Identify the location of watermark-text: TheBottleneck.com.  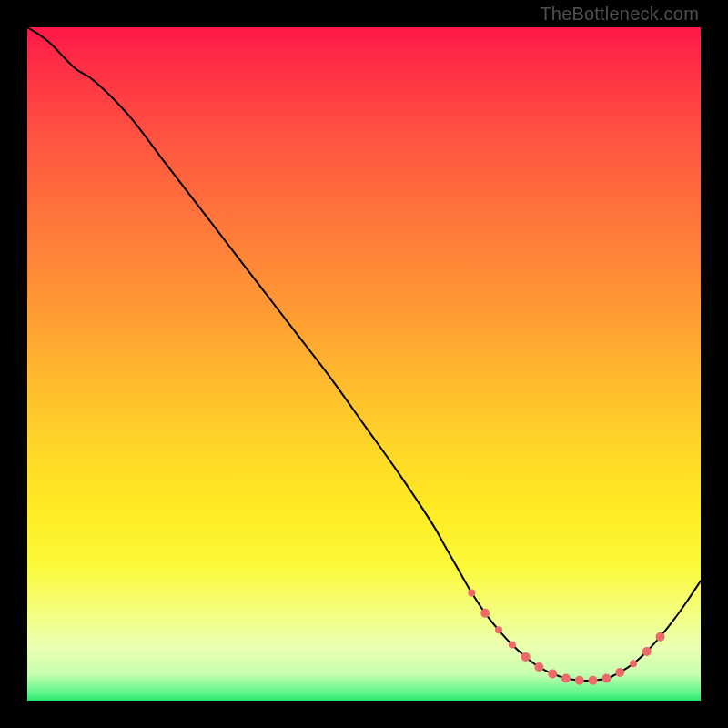
(619, 15).